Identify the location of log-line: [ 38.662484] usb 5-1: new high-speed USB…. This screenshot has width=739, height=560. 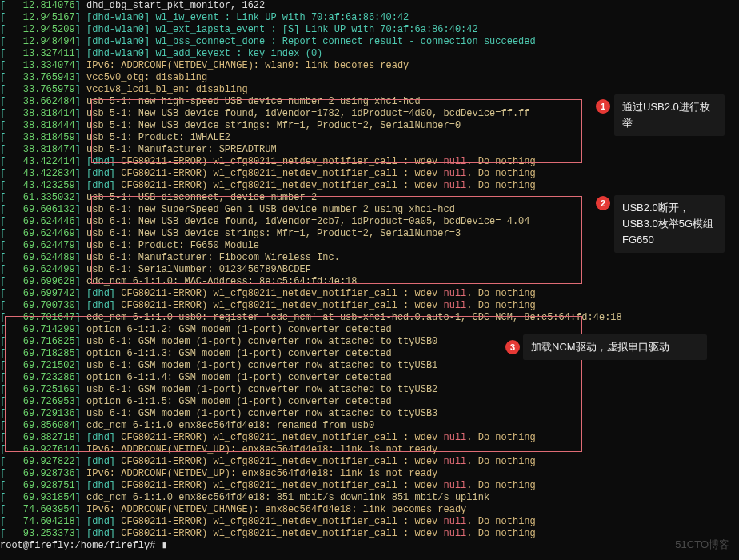
(296, 102).